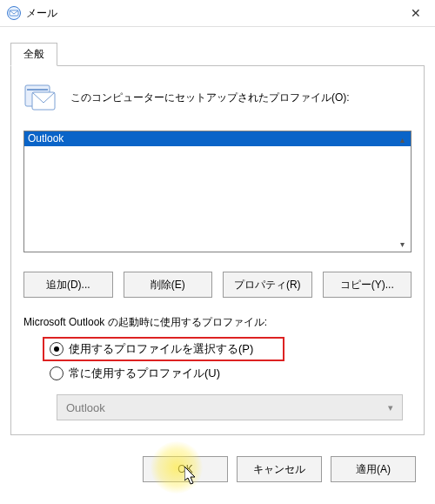  Describe the element at coordinates (218, 469) in the screenshot. I see `dialog-button-bar: OK キャンセル 適用(A)` at that location.